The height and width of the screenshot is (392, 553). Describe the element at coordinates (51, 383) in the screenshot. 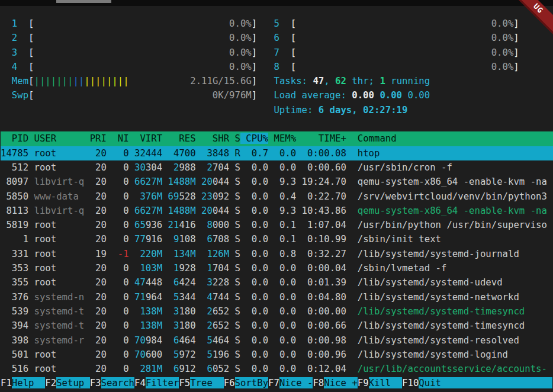

I see `fkey-f2: F2` at that location.